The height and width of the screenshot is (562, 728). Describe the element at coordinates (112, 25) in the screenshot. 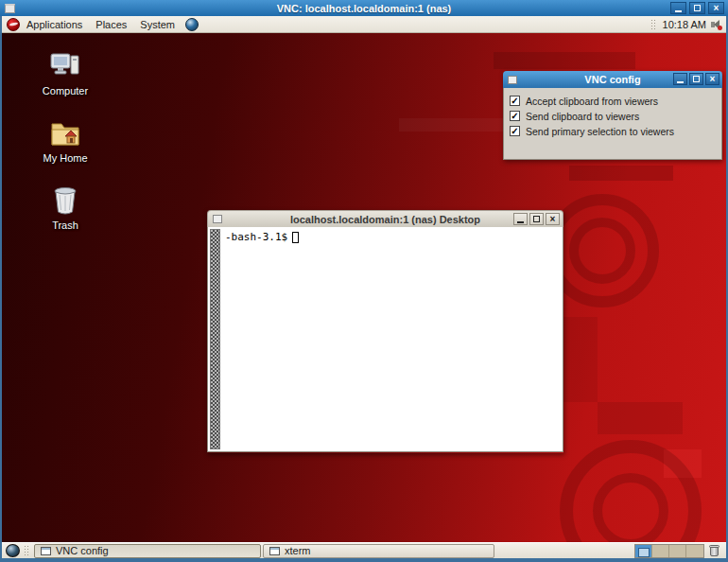

I see `menu-places: Places` at that location.